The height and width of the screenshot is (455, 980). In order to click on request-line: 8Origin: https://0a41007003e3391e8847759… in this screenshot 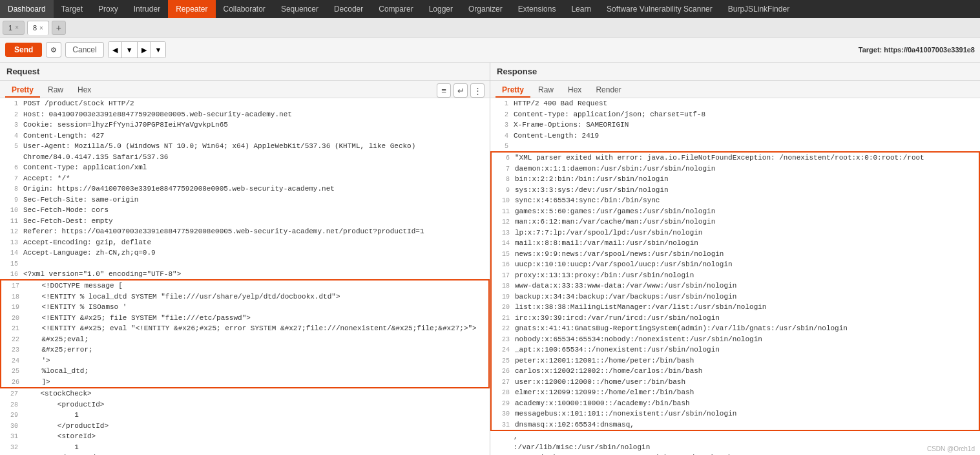, I will do `click(245, 189)`.